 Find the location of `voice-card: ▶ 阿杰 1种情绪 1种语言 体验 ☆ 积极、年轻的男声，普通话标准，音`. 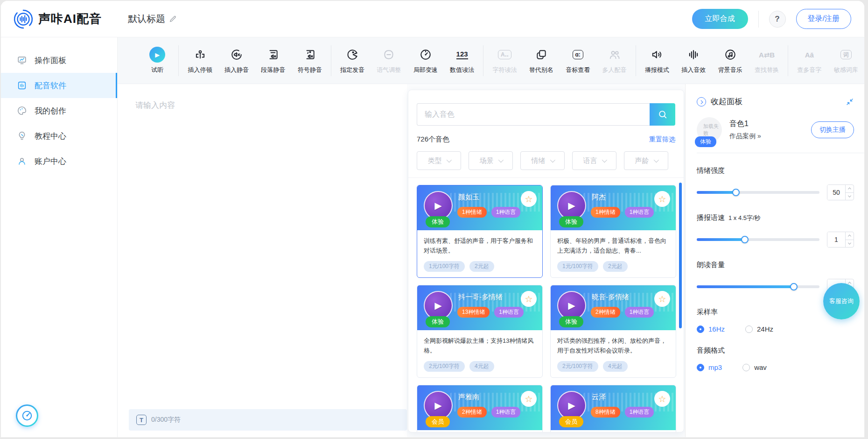

voice-card: ▶ 阿杰 1种情绪 1种语言 体验 ☆ 积极、年轻的男声，普通话标准，音 is located at coordinates (613, 232).